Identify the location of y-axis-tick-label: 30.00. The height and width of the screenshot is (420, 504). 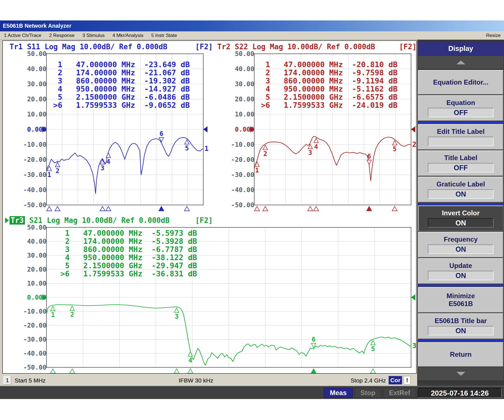
(236, 84).